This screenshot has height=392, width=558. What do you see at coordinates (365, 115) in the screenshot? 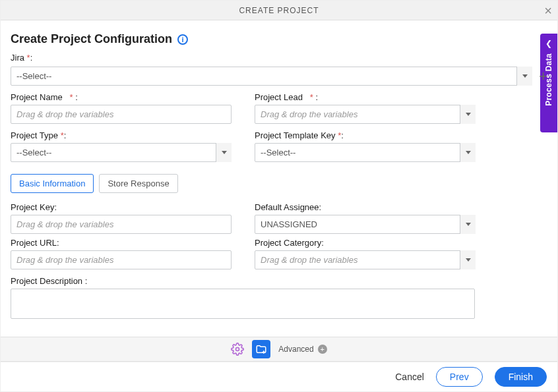
I see `project-lead-input` at bounding box center [365, 115].